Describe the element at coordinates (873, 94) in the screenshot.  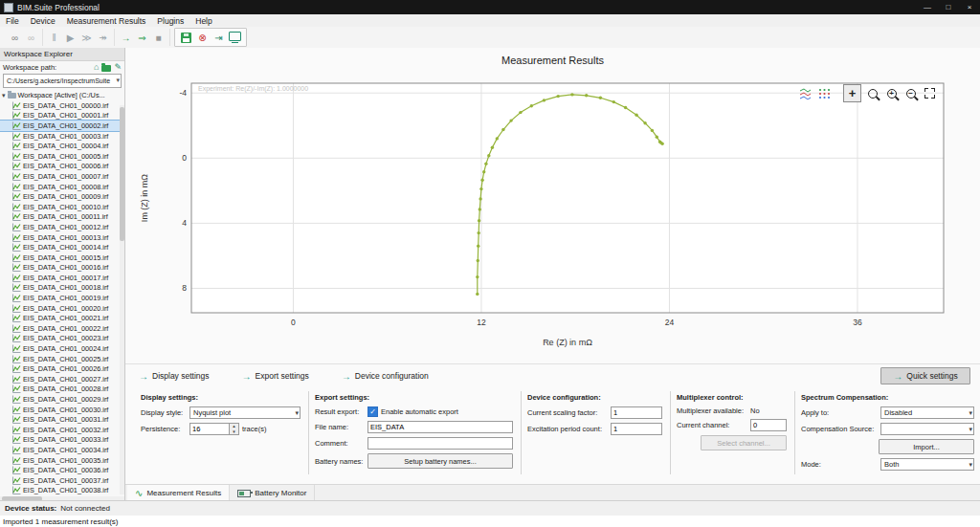
I see `zoom-select-icon` at that location.